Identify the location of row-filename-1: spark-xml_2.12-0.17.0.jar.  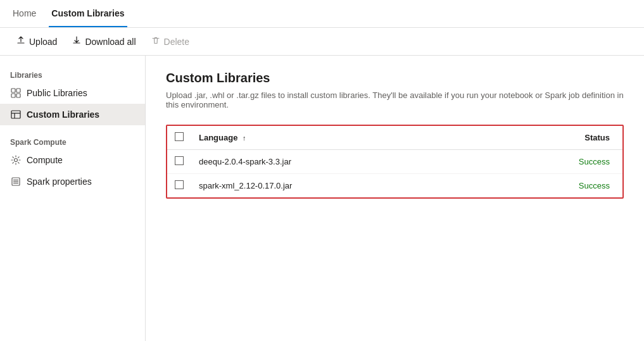
(338, 186).